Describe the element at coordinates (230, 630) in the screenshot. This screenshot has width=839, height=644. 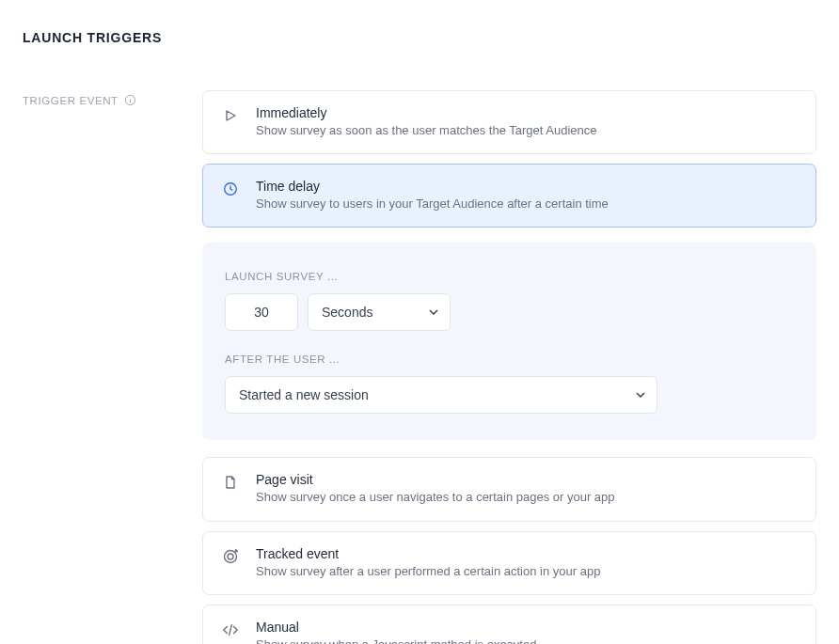
I see `code-icon` at that location.